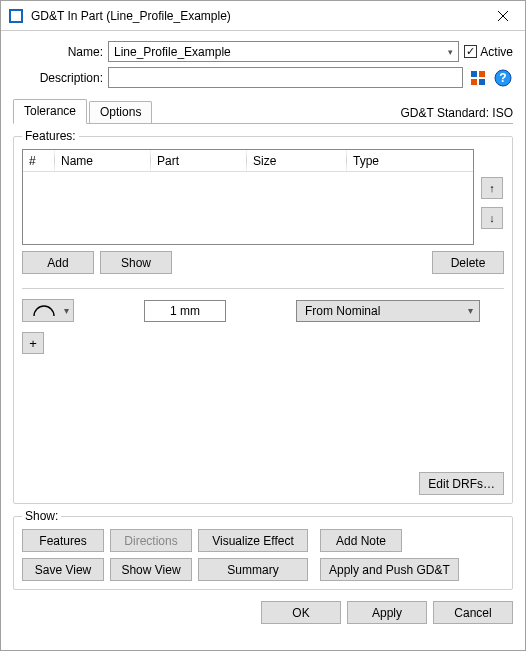  What do you see at coordinates (248, 197) in the screenshot?
I see `features-list: # Name Part Size Type` at bounding box center [248, 197].